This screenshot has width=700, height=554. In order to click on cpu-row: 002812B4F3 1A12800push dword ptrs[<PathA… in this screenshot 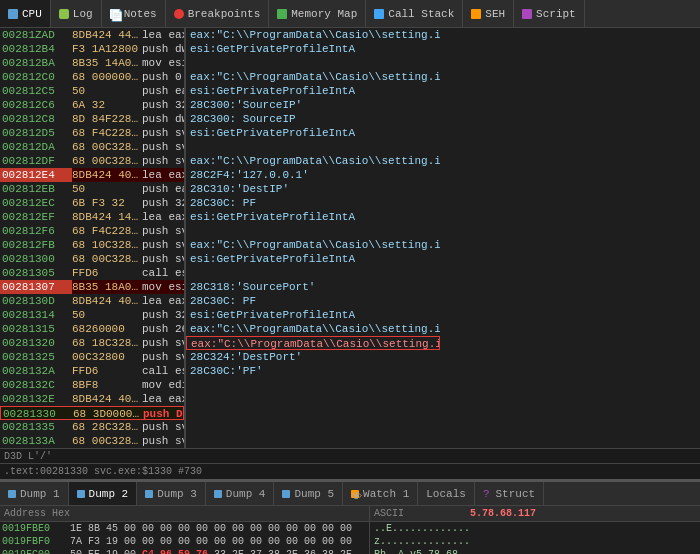, I will do `click(92, 49)`.